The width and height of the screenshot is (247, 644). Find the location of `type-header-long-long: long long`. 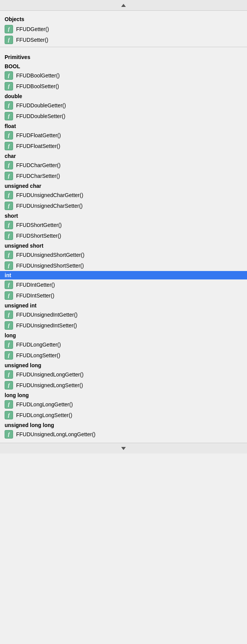

type-header-long-long: long long is located at coordinates (123, 395).